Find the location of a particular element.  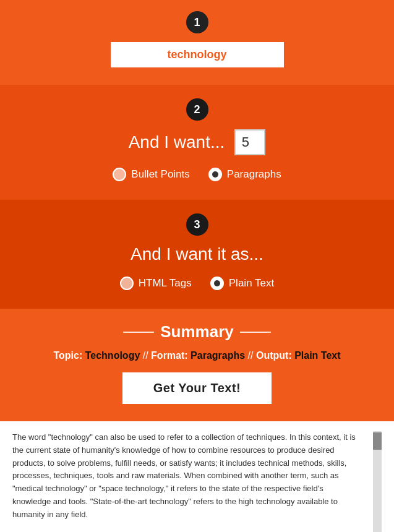

output-value-text: Plain Text is located at coordinates (317, 355).